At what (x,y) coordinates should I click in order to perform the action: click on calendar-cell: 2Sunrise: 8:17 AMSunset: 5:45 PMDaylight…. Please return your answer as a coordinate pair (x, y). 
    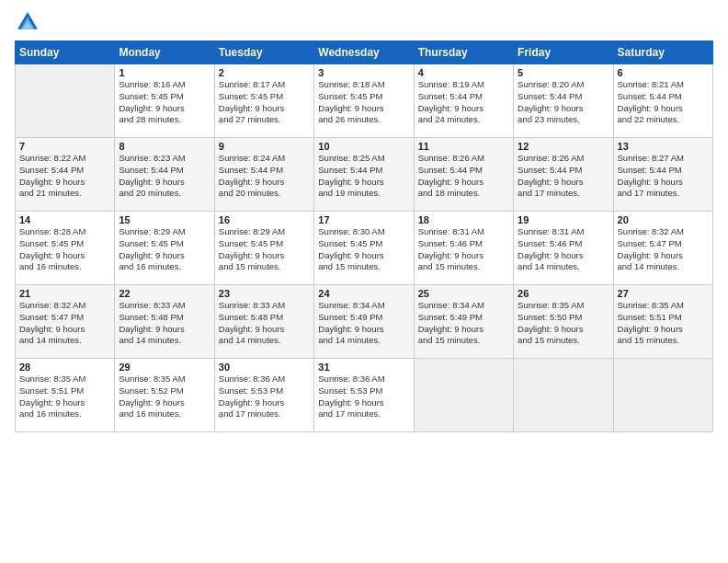
    Looking at the image, I should click on (264, 101).